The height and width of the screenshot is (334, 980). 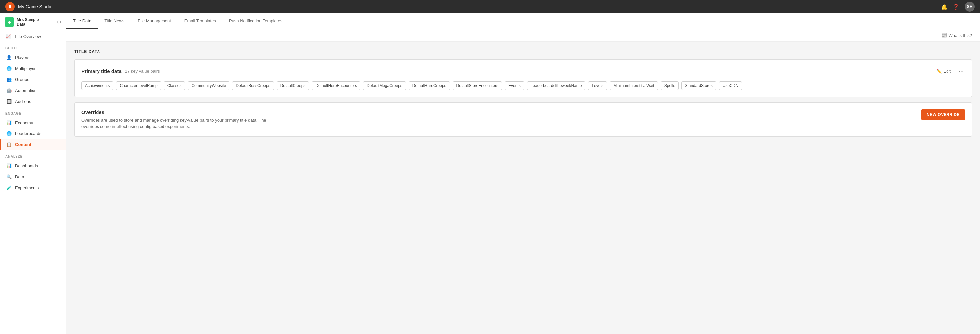 I want to click on overrides-text: Overrides Overrides are used to store an…, so click(x=181, y=120).